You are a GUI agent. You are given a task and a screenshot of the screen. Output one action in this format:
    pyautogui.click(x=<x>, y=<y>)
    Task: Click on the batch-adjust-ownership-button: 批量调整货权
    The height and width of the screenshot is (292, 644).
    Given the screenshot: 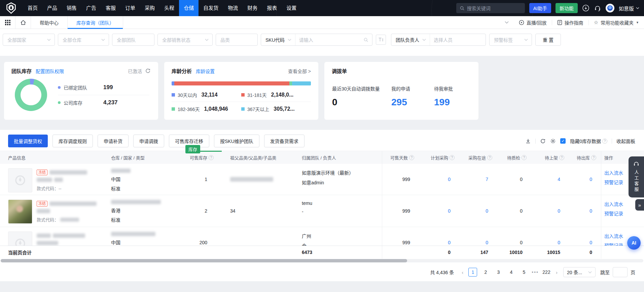 What is the action you would take?
    pyautogui.click(x=28, y=141)
    